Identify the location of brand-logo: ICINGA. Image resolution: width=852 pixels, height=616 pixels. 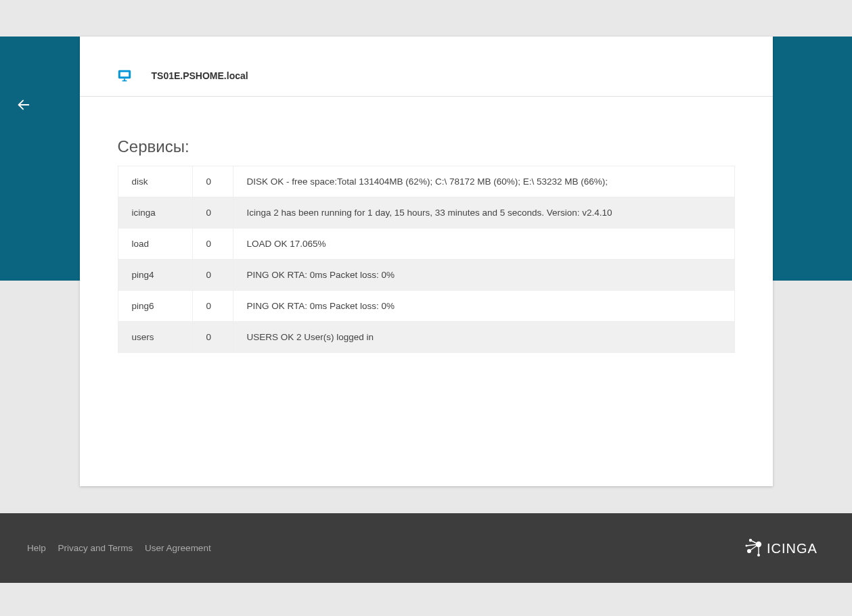
(784, 548).